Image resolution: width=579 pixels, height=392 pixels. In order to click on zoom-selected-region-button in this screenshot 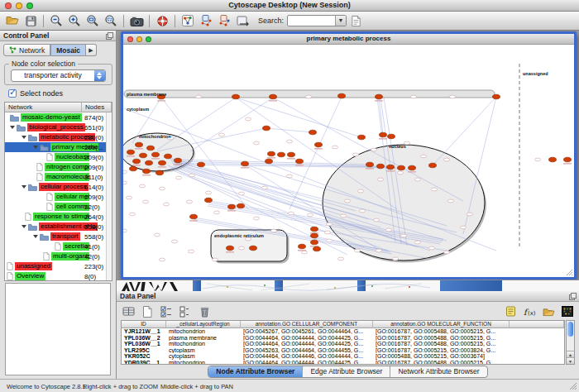, I will do `click(111, 22)`.